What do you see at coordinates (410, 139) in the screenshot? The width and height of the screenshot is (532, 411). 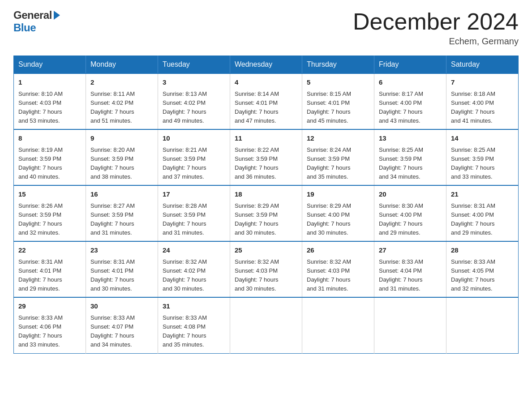 I see `day-number: 13` at bounding box center [410, 139].